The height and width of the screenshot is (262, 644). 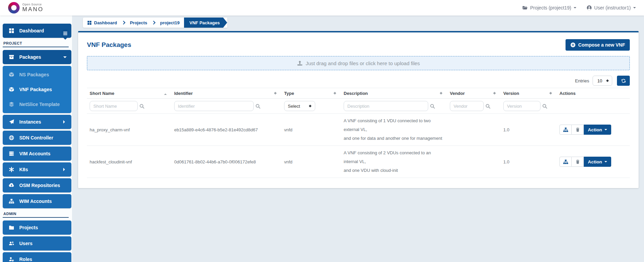 I want to click on breadcrumb-current: VNF Packages, so click(x=206, y=23).